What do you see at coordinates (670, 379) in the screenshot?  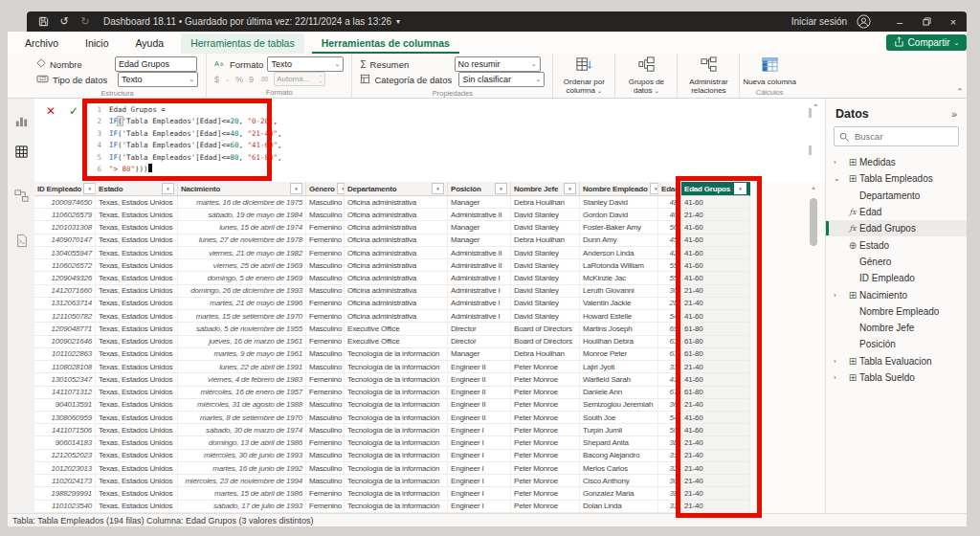 I see `cell-edad: 41` at bounding box center [670, 379].